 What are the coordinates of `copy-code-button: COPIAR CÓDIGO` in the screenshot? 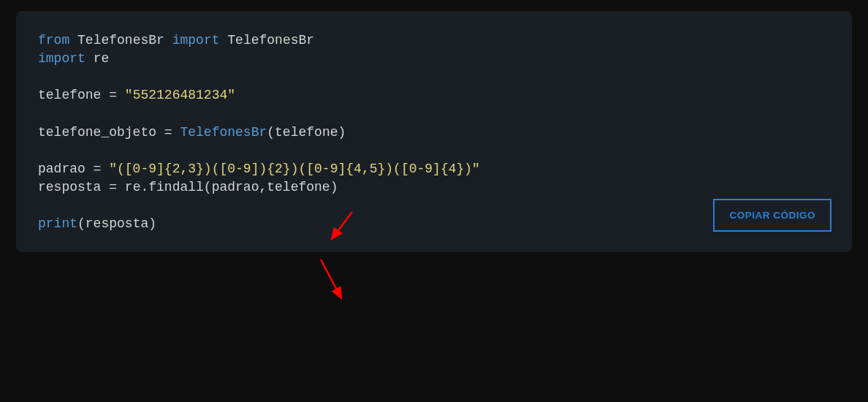 It's located at (772, 215).